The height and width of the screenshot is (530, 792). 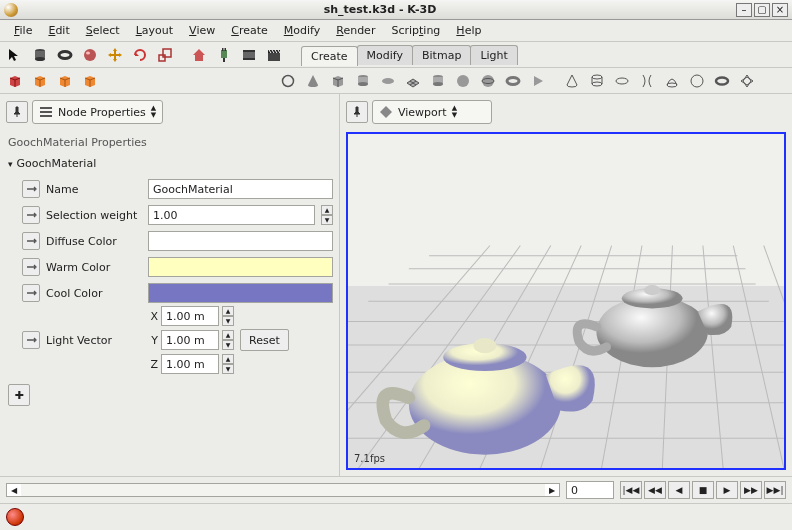 I want to click on prim-disk2-icon, so click(x=622, y=81).